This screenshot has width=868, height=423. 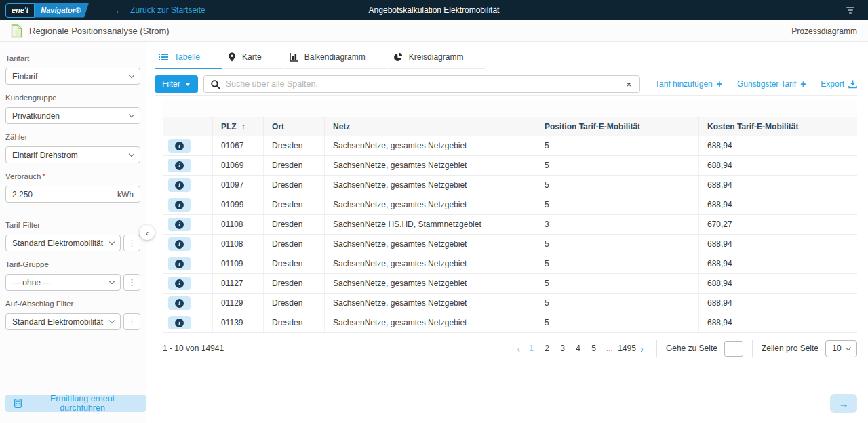 What do you see at coordinates (254, 60) in the screenshot?
I see `tab-karte: Karte` at bounding box center [254, 60].